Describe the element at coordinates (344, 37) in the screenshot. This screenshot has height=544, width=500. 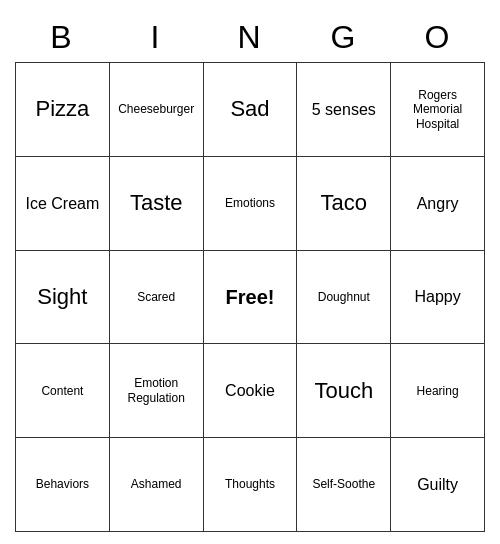
I see `header-letter: G` at that location.